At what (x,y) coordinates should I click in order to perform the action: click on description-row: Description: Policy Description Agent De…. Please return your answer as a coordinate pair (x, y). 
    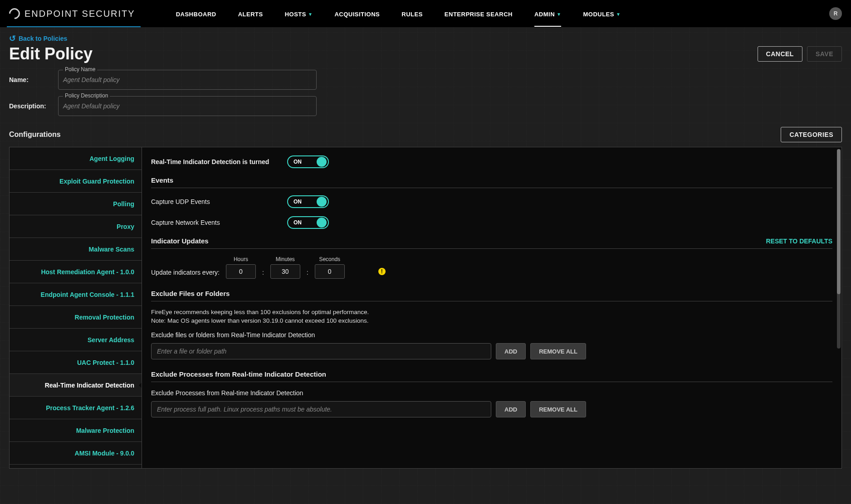
    Looking at the image, I should click on (426, 106).